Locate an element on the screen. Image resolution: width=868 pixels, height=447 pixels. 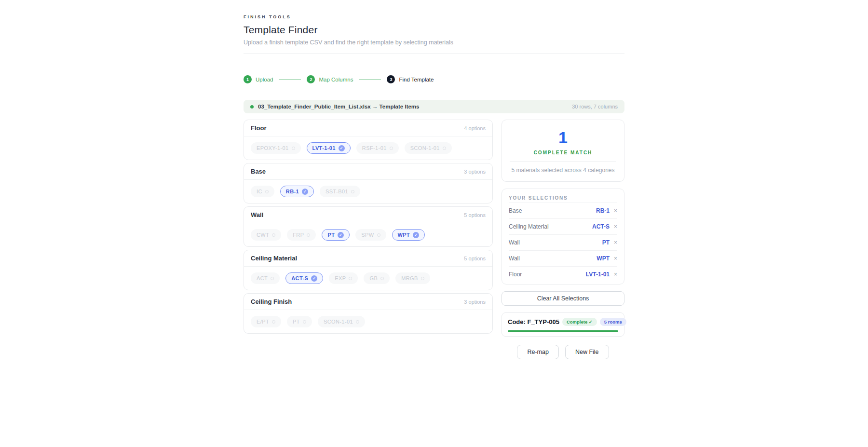
match-summary-card: 1 COMPLETE MATCH 5 materials selected ac… is located at coordinates (563, 150).